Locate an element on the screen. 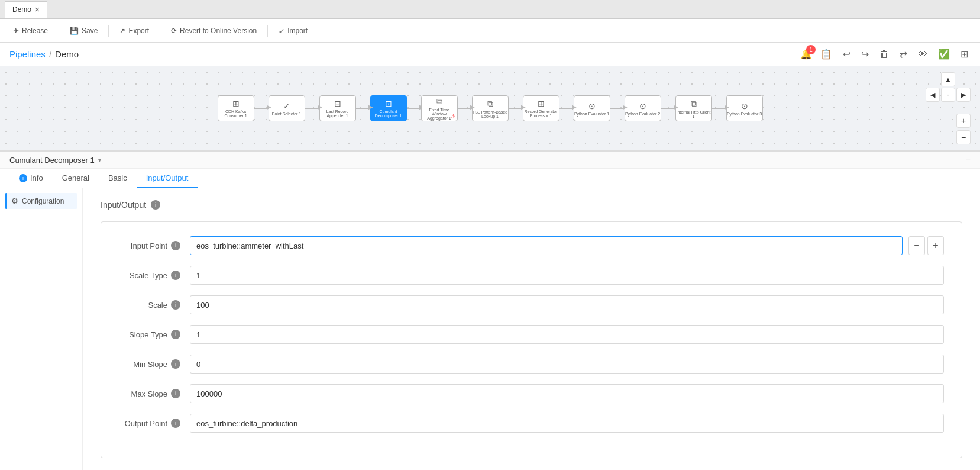 This screenshot has height=470, width=980. node-box-3: ⊡ CumulantDecomposer 1 is located at coordinates (389, 108).